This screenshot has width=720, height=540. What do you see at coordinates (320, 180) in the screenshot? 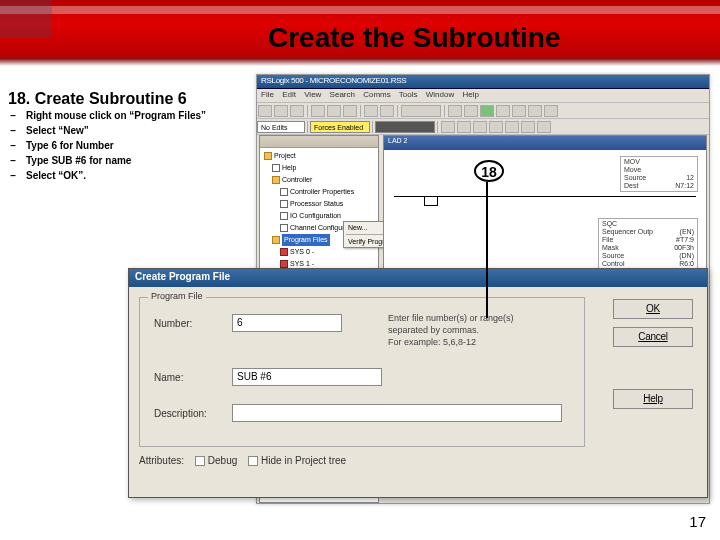
I see `tree-node: Controller` at bounding box center [320, 180].